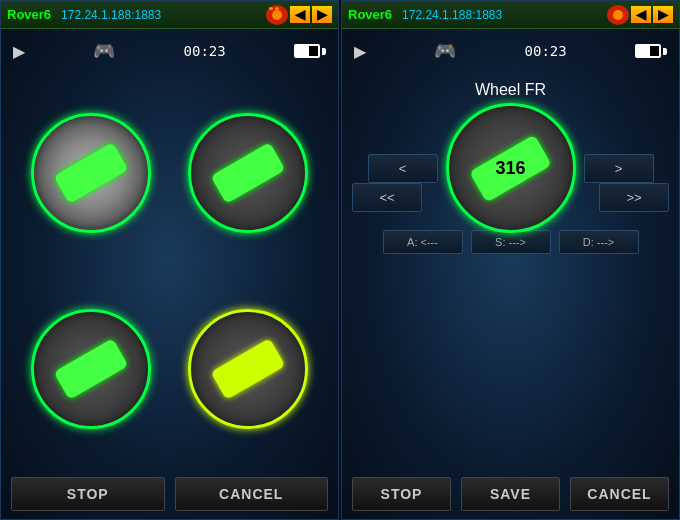 Image resolution: width=680 pixels, height=520 pixels. What do you see at coordinates (387, 198) in the screenshot?
I see `back-large-button: <<` at bounding box center [387, 198].